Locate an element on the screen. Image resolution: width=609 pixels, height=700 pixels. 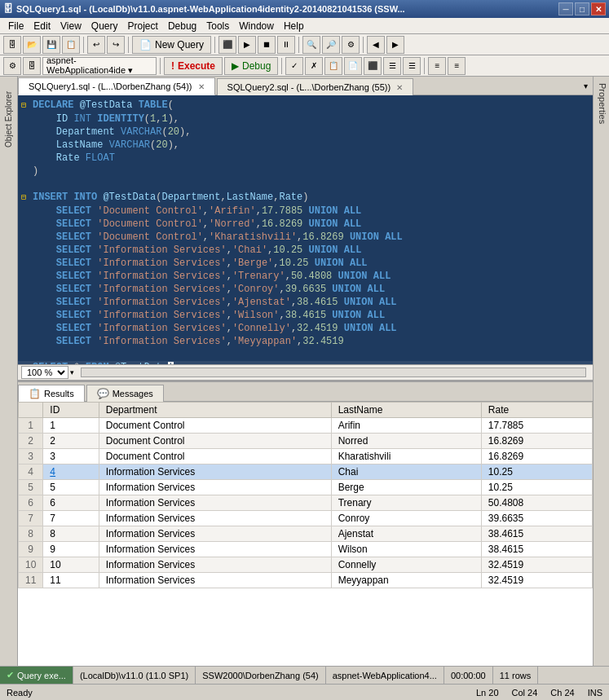
line-content-10: SELECT 'Document Control','Norred',16.82… is located at coordinates (311, 224).